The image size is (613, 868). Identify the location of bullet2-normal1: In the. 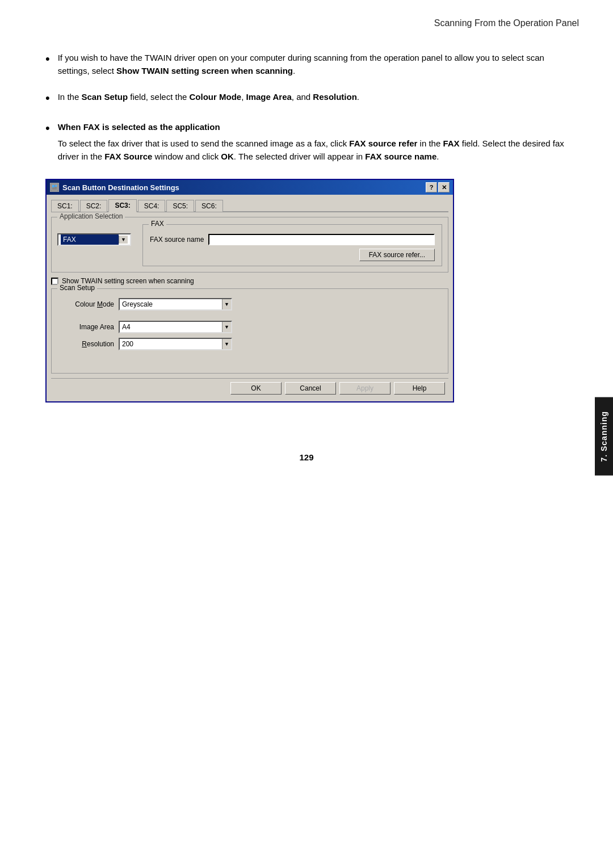
(70, 97).